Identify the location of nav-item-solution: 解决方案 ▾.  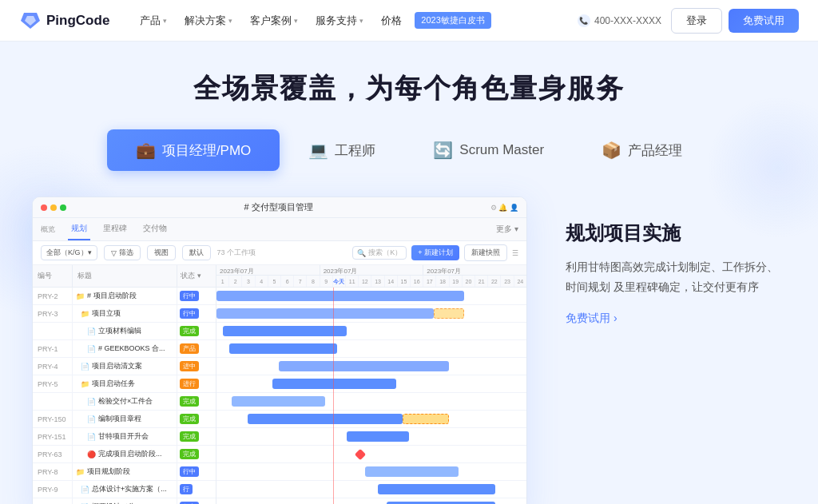
(208, 21).